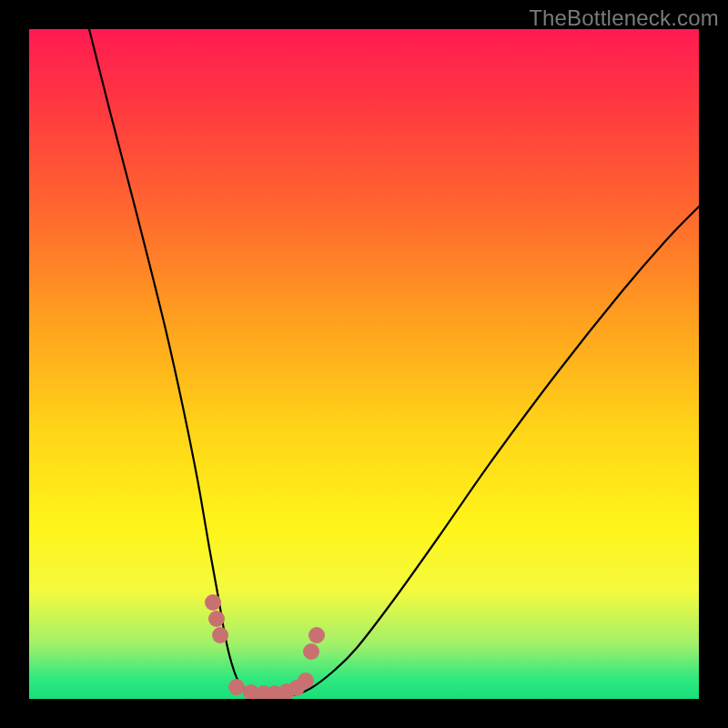  What do you see at coordinates (265, 646) in the screenshot?
I see `highlight-dots-group` at bounding box center [265, 646].